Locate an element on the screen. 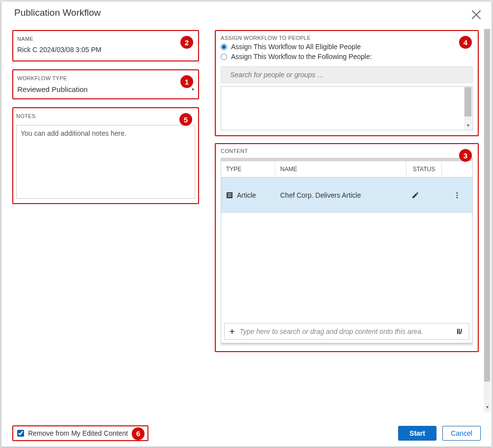 Image resolution: width=493 pixels, height=448 pixels. notes-textarea is located at coordinates (106, 162).